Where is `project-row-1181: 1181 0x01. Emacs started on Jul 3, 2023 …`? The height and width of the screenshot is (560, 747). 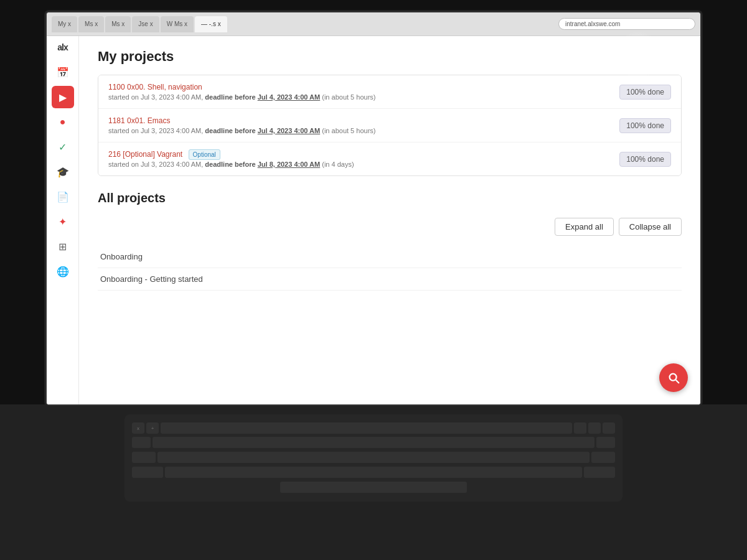
project-row-1181: 1181 0x01. Emacs started on Jul 3, 2023 … is located at coordinates (390, 126).